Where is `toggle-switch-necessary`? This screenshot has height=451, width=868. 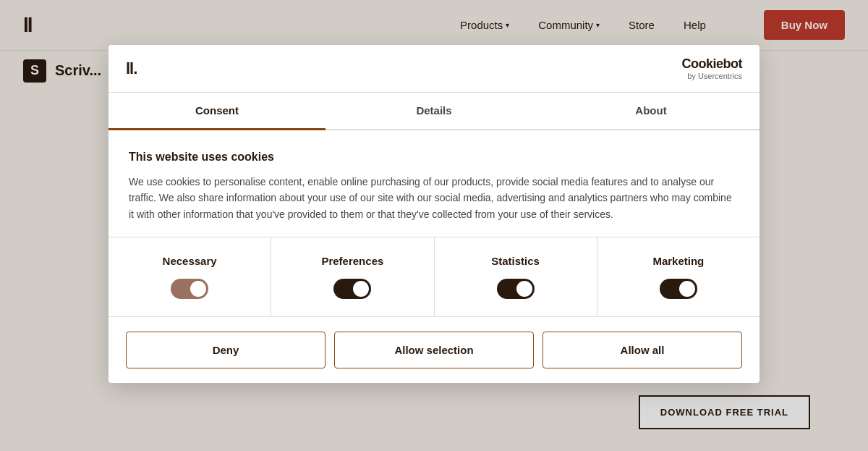
toggle-switch-necessary is located at coordinates (190, 289).